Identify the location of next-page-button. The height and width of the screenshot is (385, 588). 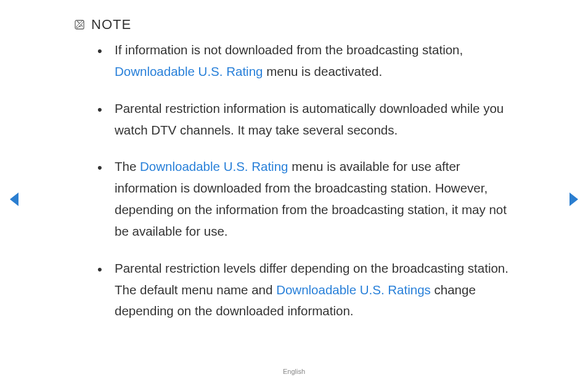
(574, 201).